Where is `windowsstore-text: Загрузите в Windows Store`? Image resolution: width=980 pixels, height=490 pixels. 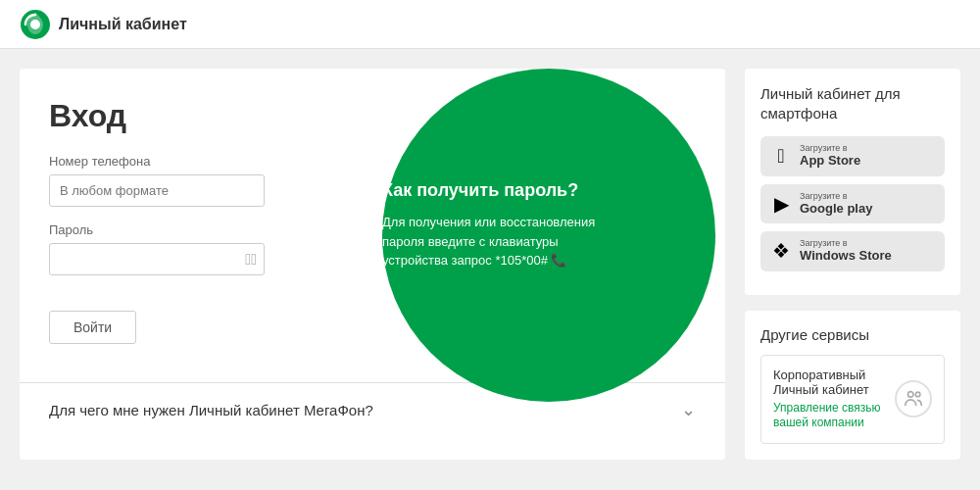
windowsstore-text: Загрузите в Windows Store is located at coordinates (846, 251).